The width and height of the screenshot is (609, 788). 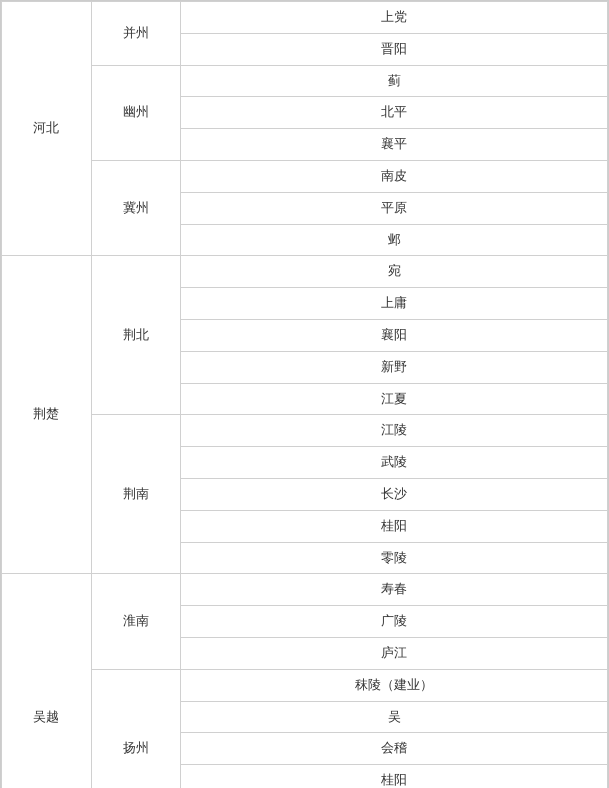 What do you see at coordinates (305, 590) in the screenshot?
I see `table-row: 吴越淮南寿春` at bounding box center [305, 590].